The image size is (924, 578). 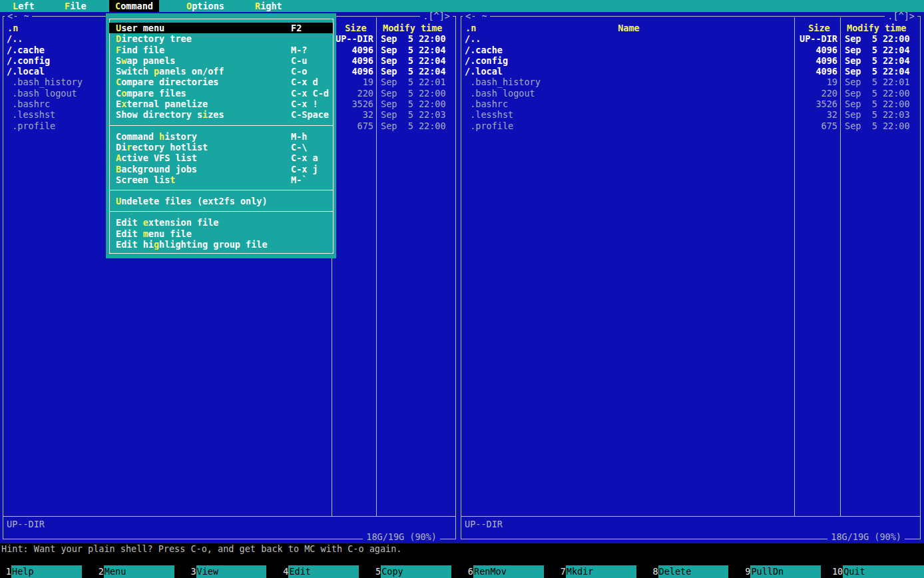 What do you see at coordinates (221, 244) in the screenshot?
I see `menu-item-edit-highlighting-group-file: Edit highlighting group file` at bounding box center [221, 244].